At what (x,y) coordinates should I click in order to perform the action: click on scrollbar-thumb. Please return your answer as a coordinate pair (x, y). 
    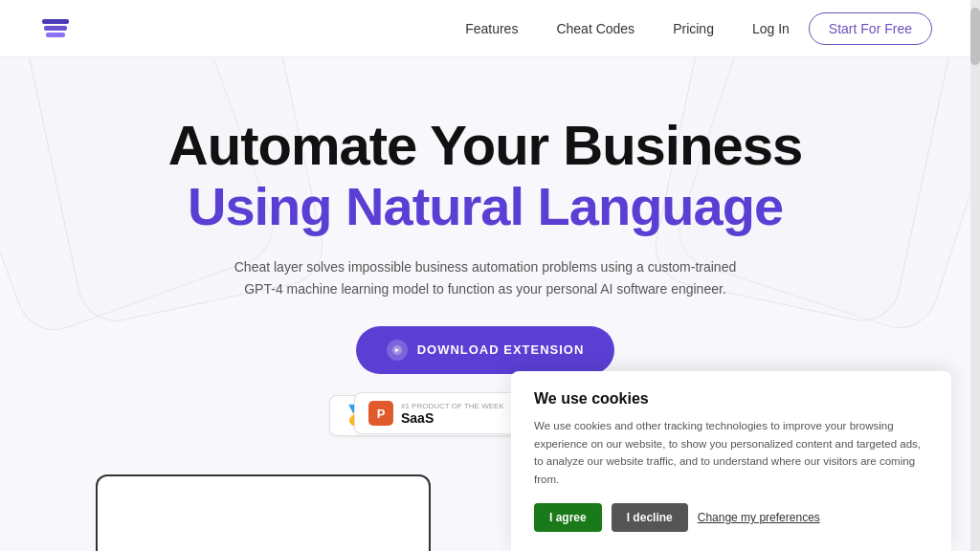
    Looking at the image, I should click on (975, 36).